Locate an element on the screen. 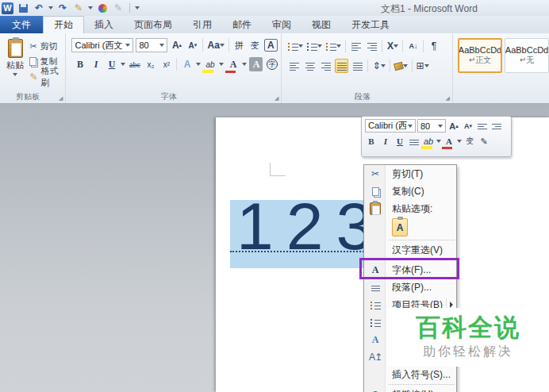 The height and width of the screenshot is (392, 549). align-left-button is located at coordinates (294, 66).